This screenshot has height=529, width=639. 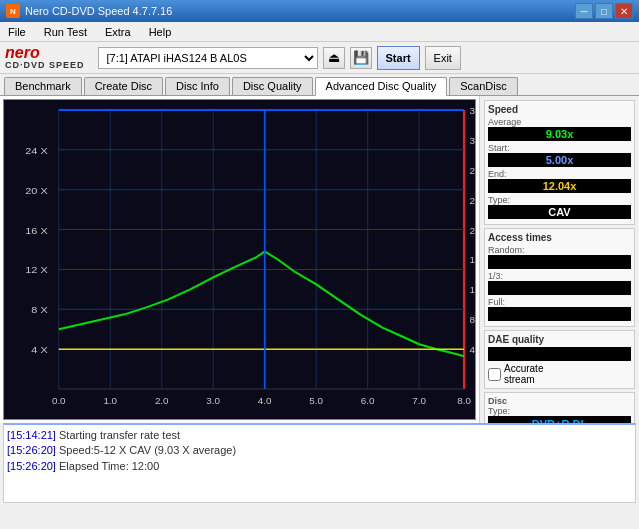 What do you see at coordinates (560, 314) in the screenshot?
I see `full-value` at bounding box center [560, 314].